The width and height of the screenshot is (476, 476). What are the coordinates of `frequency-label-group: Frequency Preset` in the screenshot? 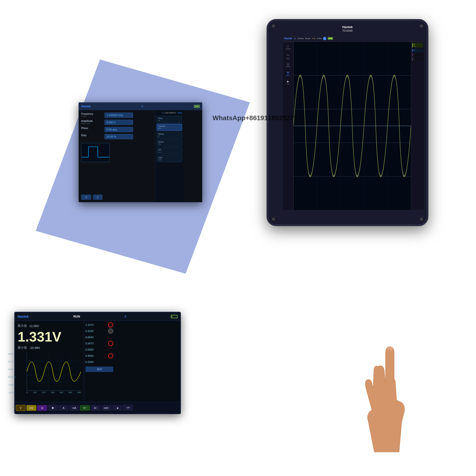 It's located at (92, 115).